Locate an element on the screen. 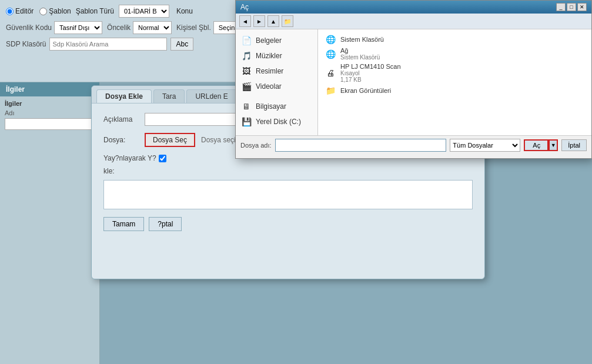 This screenshot has width=592, height=364. adi-label: Adı is located at coordinates (49, 113).